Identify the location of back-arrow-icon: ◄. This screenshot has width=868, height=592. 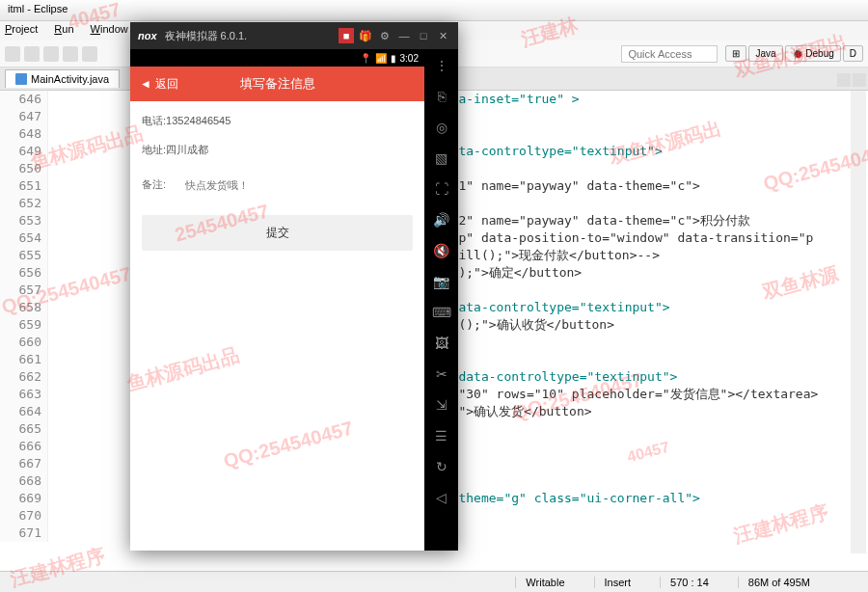
(146, 84).